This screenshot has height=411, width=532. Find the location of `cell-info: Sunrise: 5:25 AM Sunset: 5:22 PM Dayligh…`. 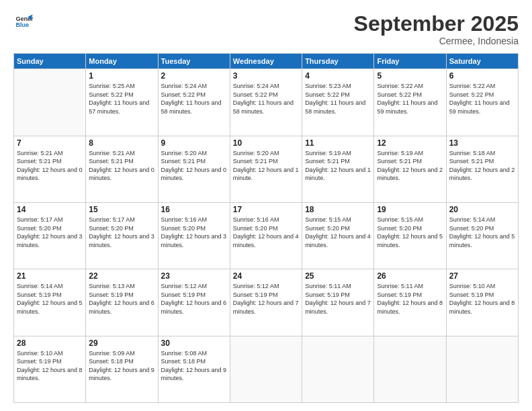

cell-info: Sunrise: 5:25 AM Sunset: 5:22 PM Dayligh… is located at coordinates (122, 99).